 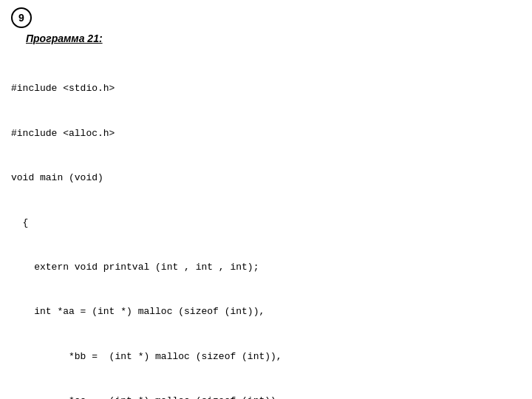 What do you see at coordinates (266, 267) in the screenshot?
I see `code-line: extern void printval (int , int , int);` at bounding box center [266, 267].